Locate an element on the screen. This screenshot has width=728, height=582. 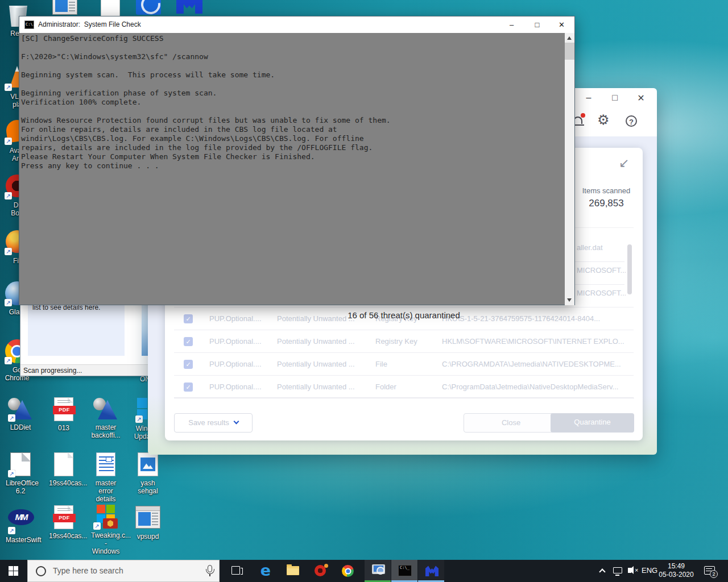
scroll-down-arrow-icon is located at coordinates (569, 300).